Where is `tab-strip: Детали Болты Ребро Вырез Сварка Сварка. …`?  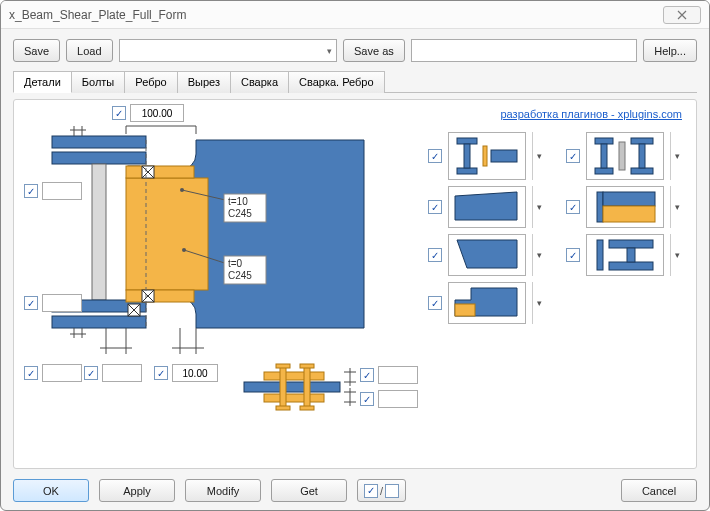 tab-strip: Детали Болты Ребро Вырез Сварка Сварка. … is located at coordinates (355, 82).